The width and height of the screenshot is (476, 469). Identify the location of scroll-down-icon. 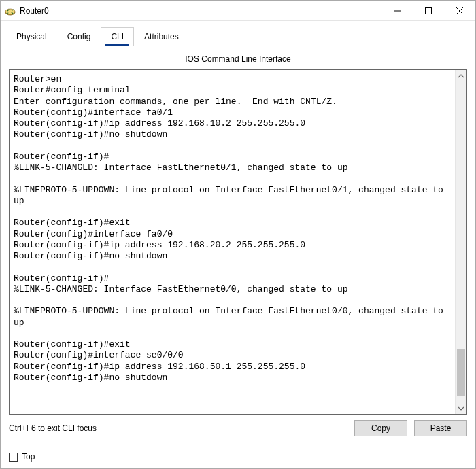
(461, 408).